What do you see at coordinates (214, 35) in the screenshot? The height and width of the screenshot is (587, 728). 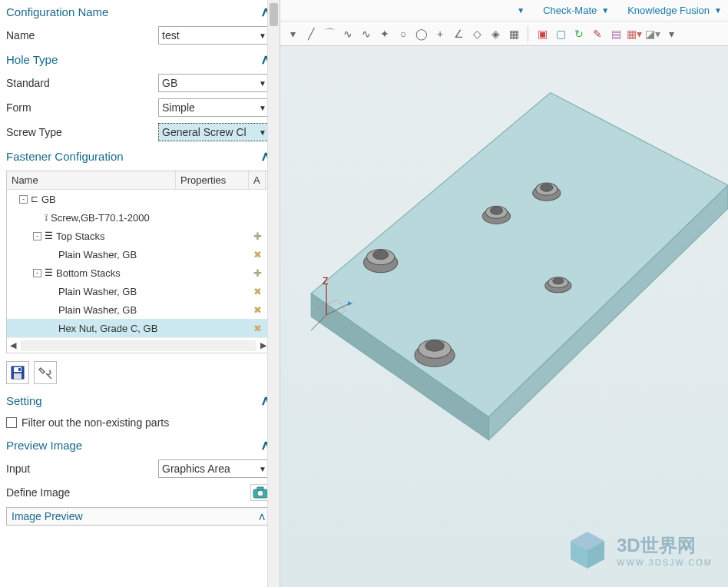 I see `name-input: test▼` at bounding box center [214, 35].